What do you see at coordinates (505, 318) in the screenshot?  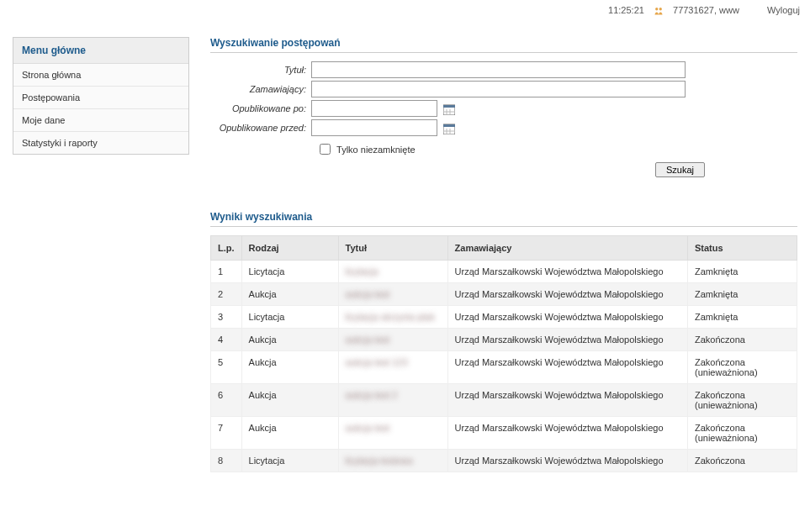 I see `table-row: 3Licytacjalicytacja skrzynia ptakUrząd M…` at bounding box center [505, 318].